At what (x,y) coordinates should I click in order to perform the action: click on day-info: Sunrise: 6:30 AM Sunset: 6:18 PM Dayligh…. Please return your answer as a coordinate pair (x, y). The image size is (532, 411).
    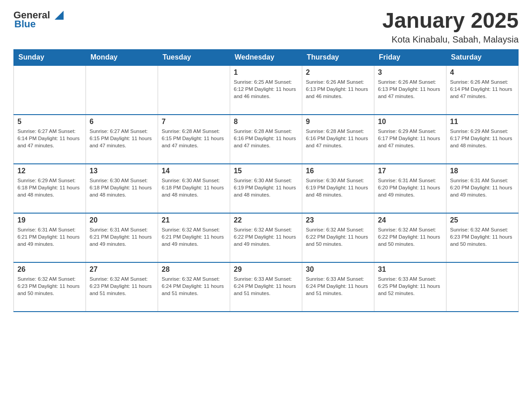
    Looking at the image, I should click on (194, 188).